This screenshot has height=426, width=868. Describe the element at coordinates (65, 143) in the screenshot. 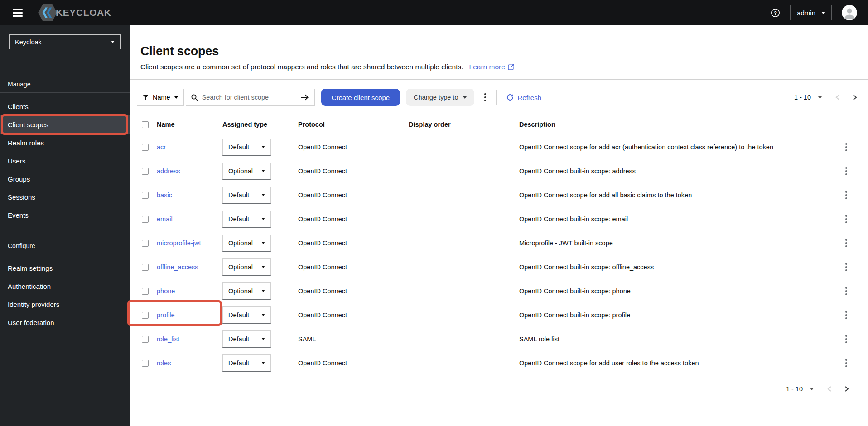

I see `sidebar-item-realm-roles: Realm roles` at that location.